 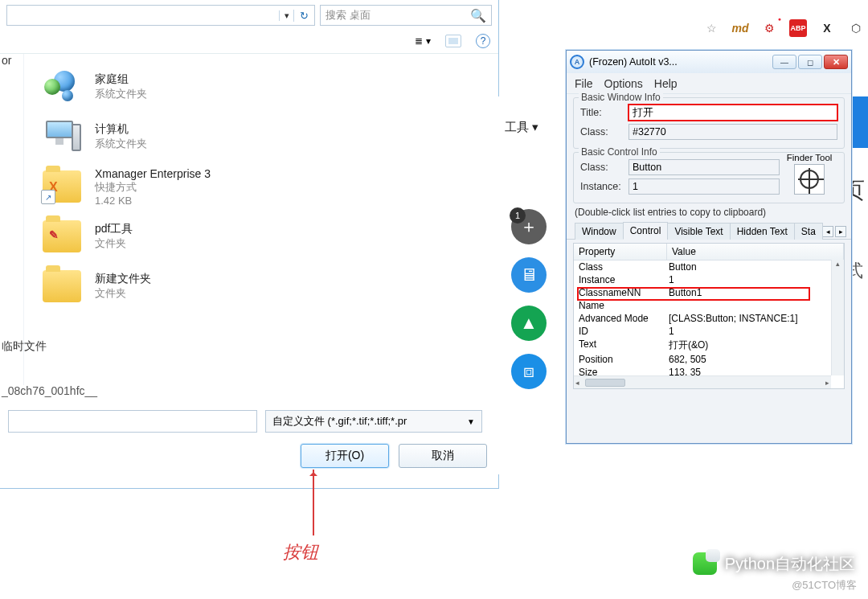 I want to click on cube-extension-icon: ⬡, so click(x=856, y=28).